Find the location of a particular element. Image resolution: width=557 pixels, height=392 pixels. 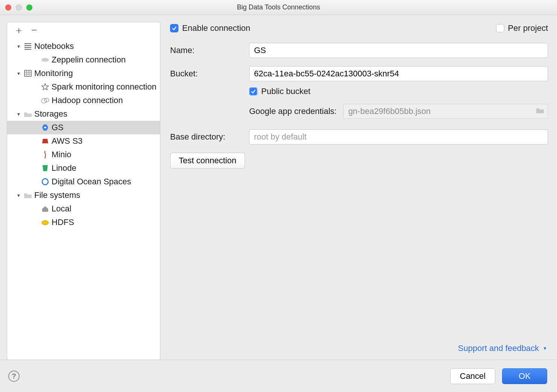

tree-item-hdfs: ▾ HDFS is located at coordinates (84, 222).